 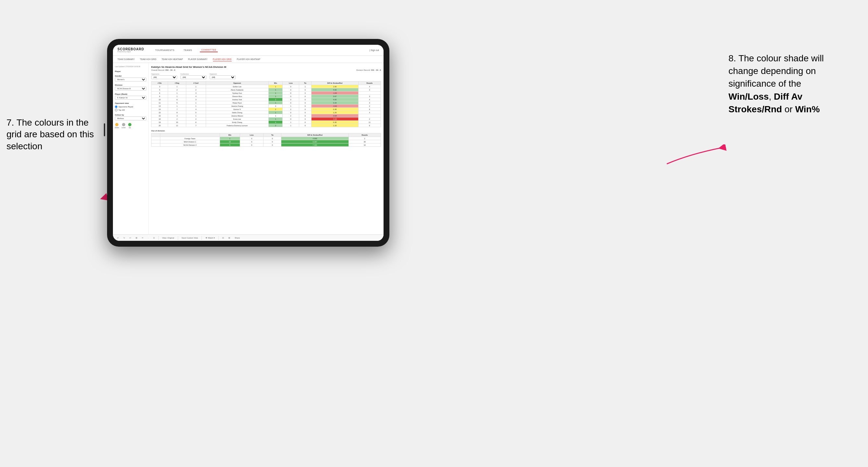 I want to click on cell-diff: 1.50, so click(x=335, y=87).